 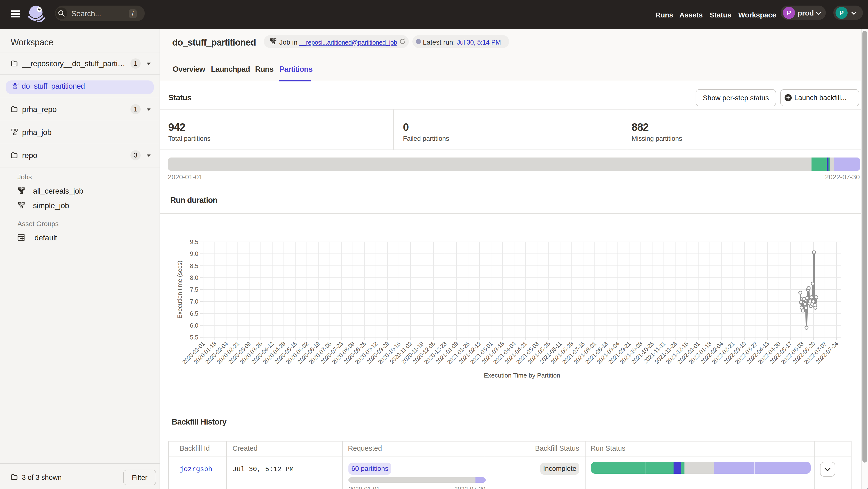 What do you see at coordinates (522, 375) in the screenshot?
I see `svg-text: Execution Time by Partition` at bounding box center [522, 375].